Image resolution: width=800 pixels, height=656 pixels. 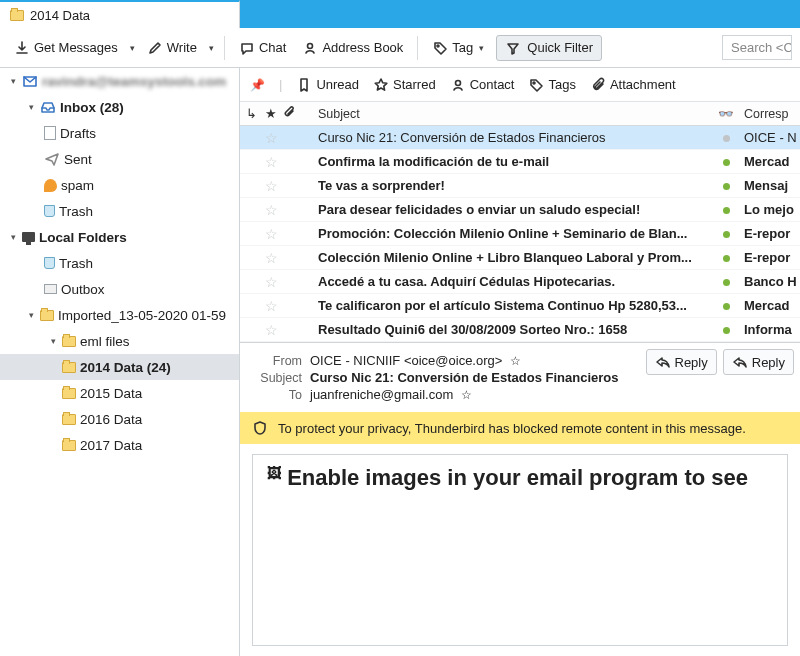 What do you see at coordinates (382, 394) in the screenshot?
I see `to-value: juanfreniche@gmail.com` at bounding box center [382, 394].